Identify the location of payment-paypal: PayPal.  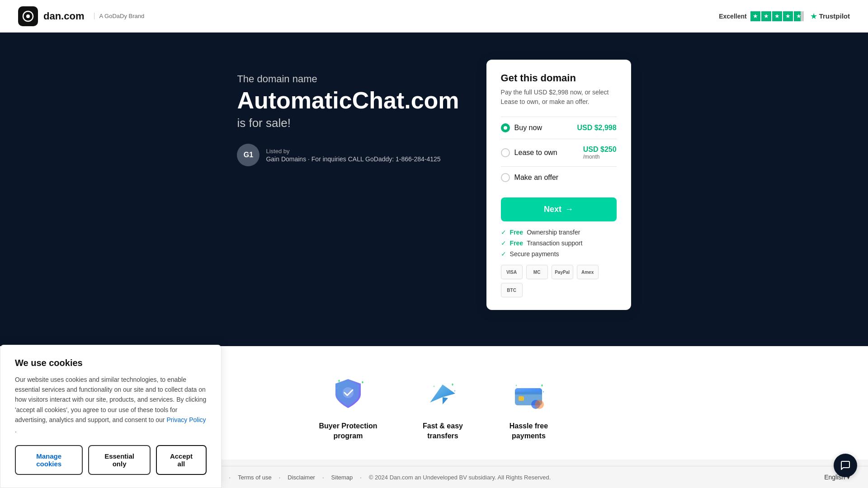
(562, 272).